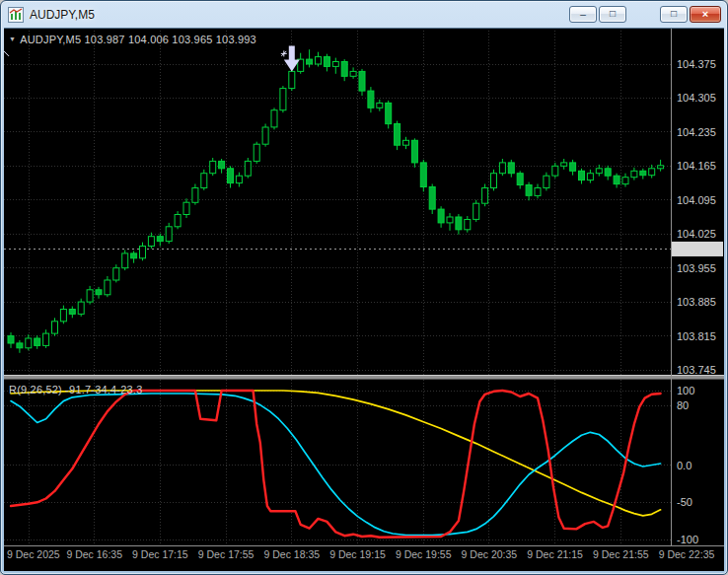 The width and height of the screenshot is (728, 575). Describe the element at coordinates (674, 14) in the screenshot. I see `maximize-icon: □` at that location.